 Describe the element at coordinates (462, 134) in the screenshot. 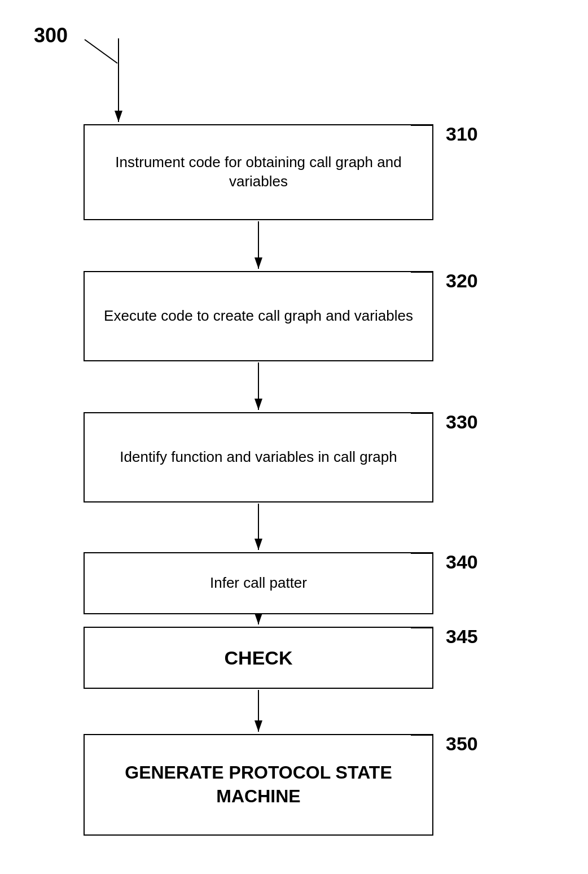

I see `step-310-label: 310` at that location.